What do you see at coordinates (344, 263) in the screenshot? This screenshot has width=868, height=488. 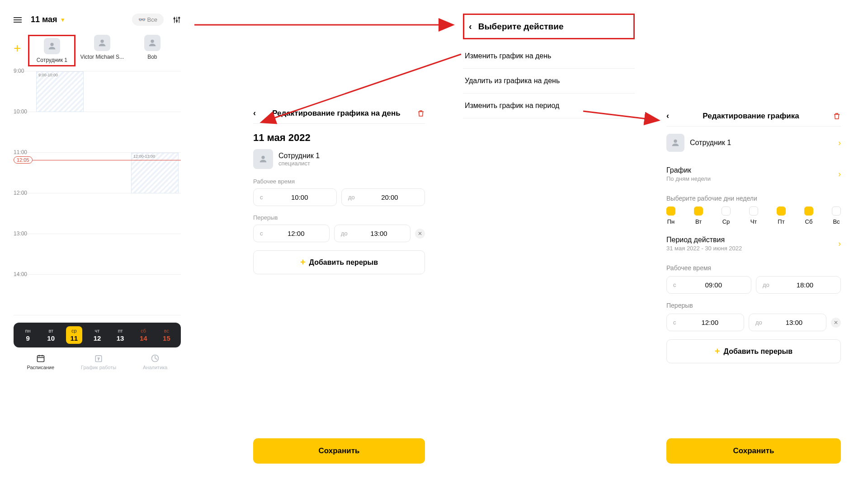 I see `add-break-label: Добавить перерыв` at bounding box center [344, 263].